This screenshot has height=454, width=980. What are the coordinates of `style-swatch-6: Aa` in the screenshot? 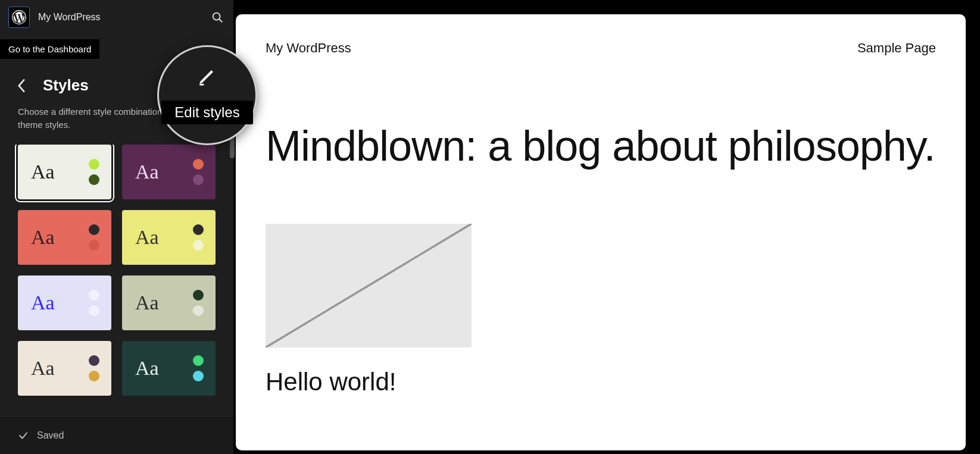 It's located at (64, 368).